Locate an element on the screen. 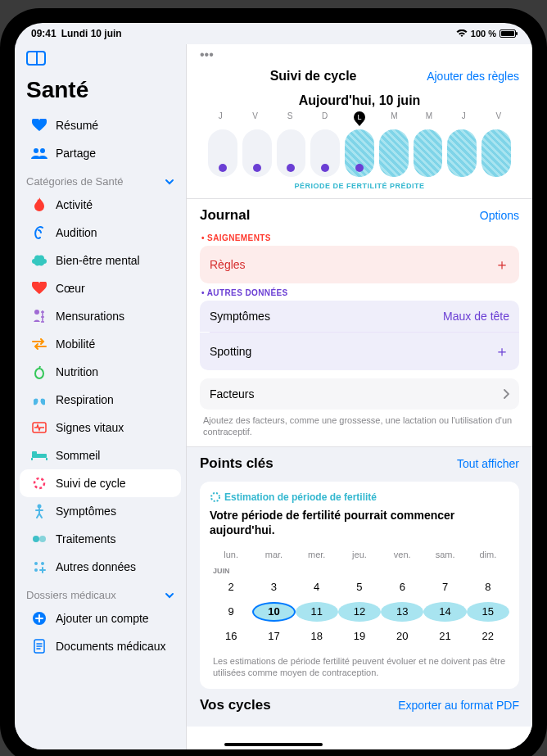  sidebar-item-lungs: Respiration is located at coordinates (100, 400).